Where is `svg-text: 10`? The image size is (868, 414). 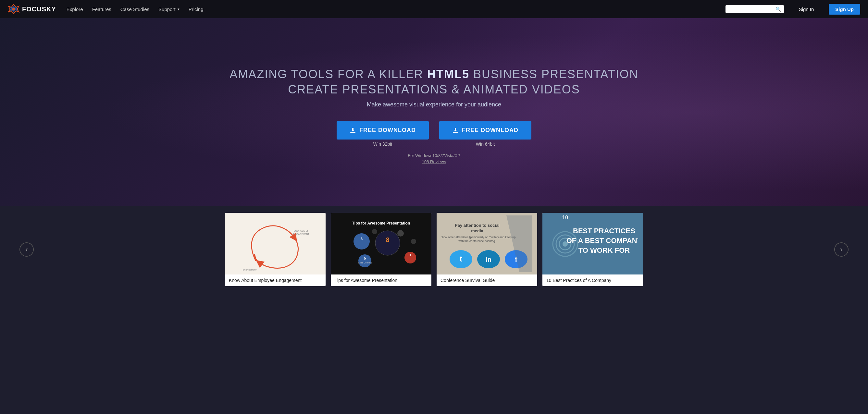
svg-text: 10 is located at coordinates (565, 218).